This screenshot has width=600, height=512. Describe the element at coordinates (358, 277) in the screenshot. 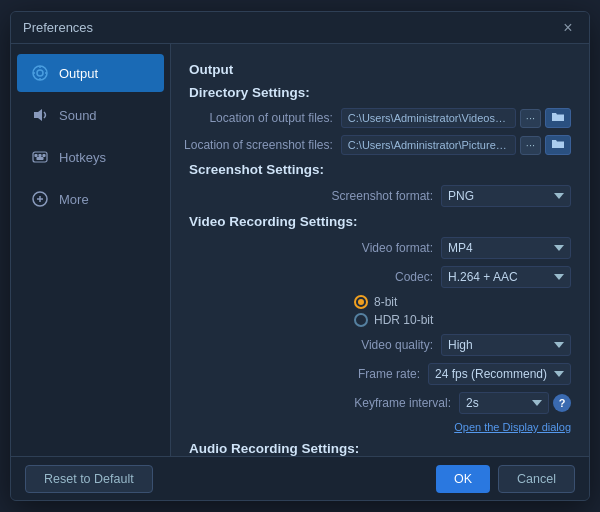

I see `video-codec-label: Codec:` at that location.